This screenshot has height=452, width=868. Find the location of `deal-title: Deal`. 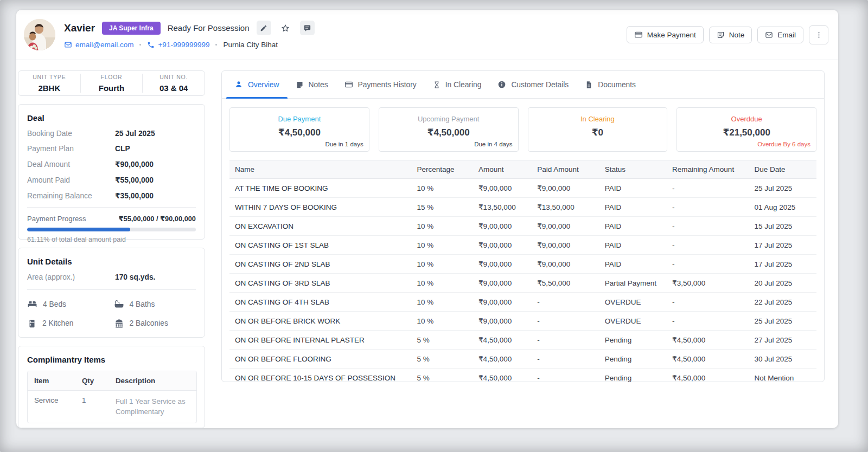

deal-title: Deal is located at coordinates (112, 118).